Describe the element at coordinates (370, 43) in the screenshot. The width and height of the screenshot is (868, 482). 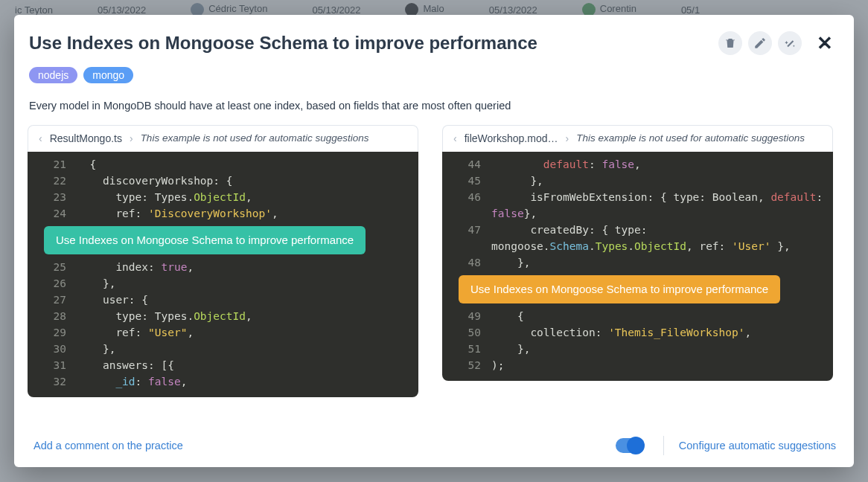
I see `modal-title: Use Indexes on Mongoose Schema to improv…` at that location.